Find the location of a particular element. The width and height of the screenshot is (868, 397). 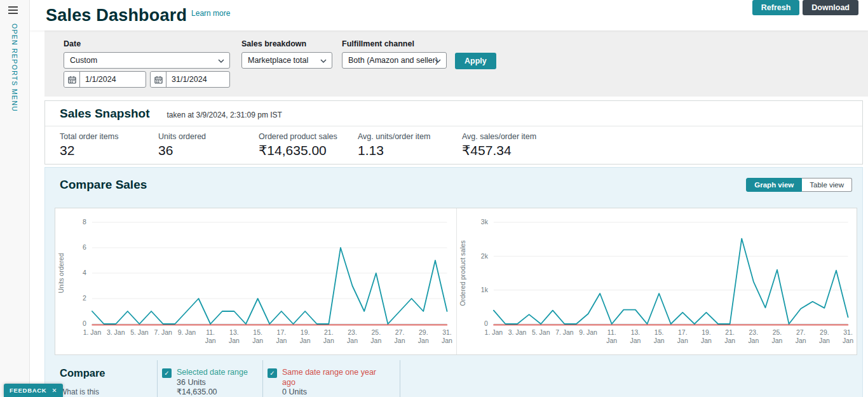

stat-avg-sales-order-item: Avg. sales/order item ₹457.34 is located at coordinates (499, 145).